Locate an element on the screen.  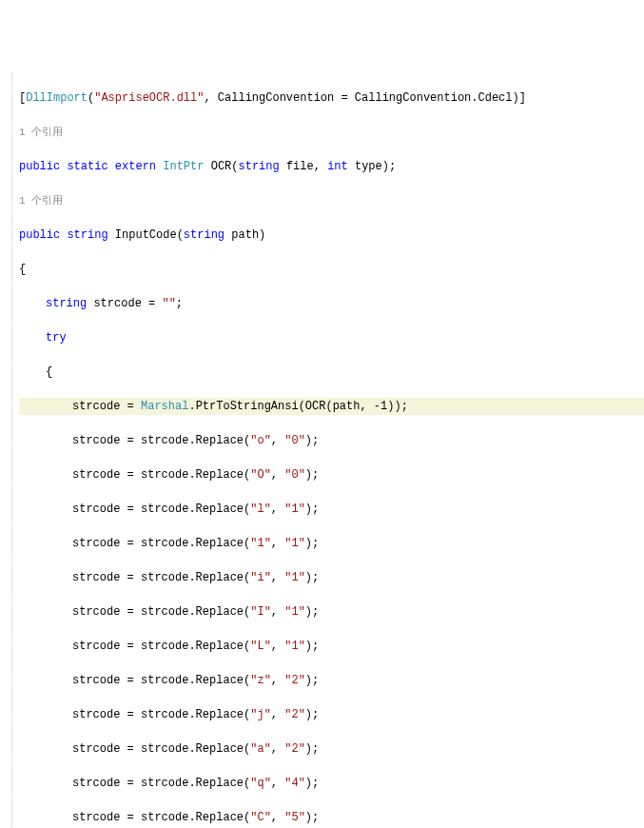
code-line: public static extern IntPtr OCR(string f… is located at coordinates (331, 167).